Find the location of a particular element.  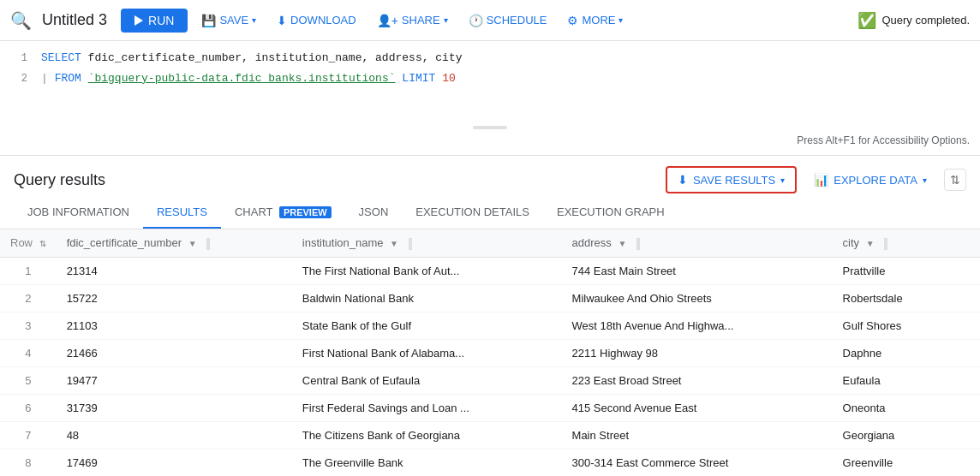

cell-row-num: 5 is located at coordinates (28, 380).